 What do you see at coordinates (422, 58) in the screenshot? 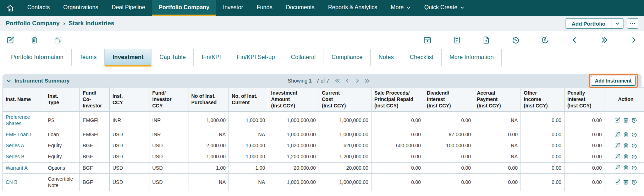
I see `tab-checklist: Checklist` at bounding box center [422, 58].